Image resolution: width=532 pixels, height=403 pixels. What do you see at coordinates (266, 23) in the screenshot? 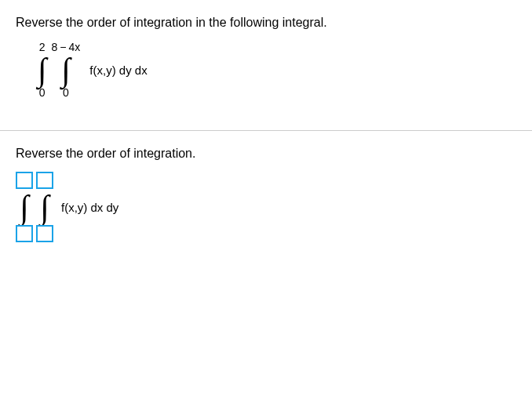
I see `question-prompt: Reverse the order of integration in the …` at bounding box center [266, 23].